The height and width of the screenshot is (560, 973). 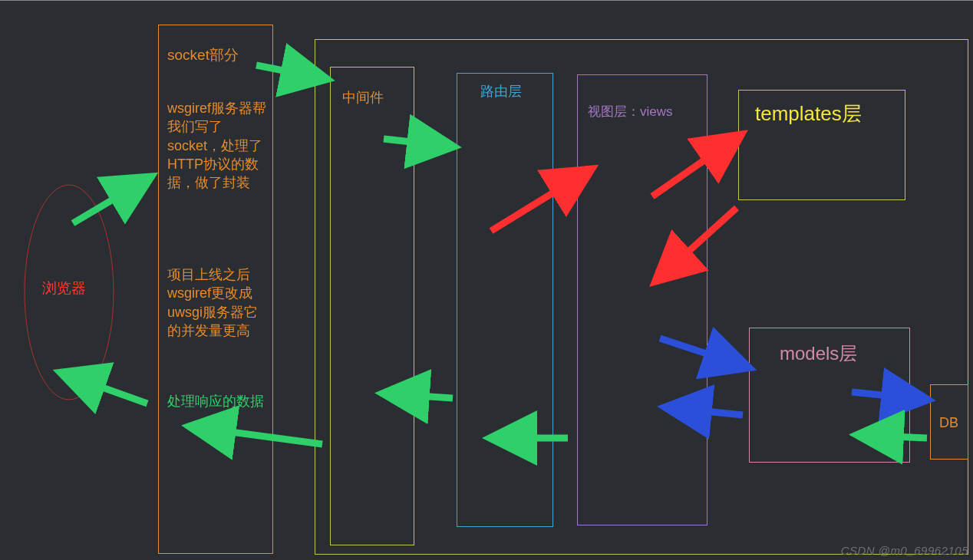 I want to click on middleware-label: 中间件, so click(x=363, y=97).